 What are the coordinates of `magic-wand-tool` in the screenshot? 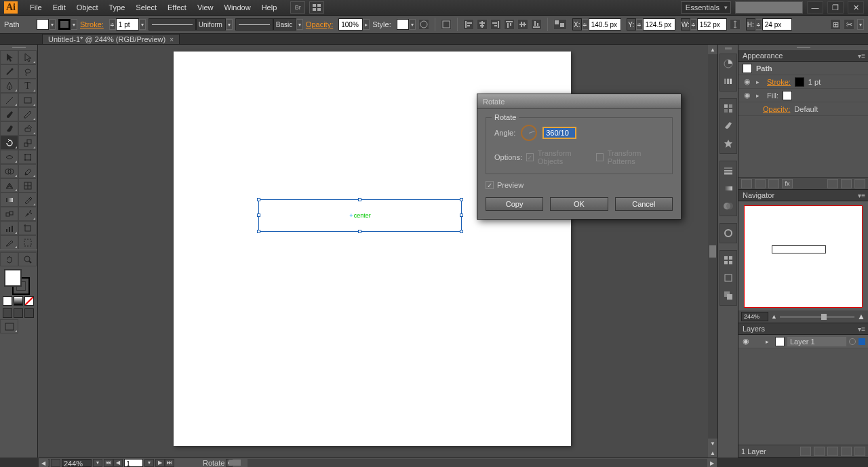 It's located at (9, 72).